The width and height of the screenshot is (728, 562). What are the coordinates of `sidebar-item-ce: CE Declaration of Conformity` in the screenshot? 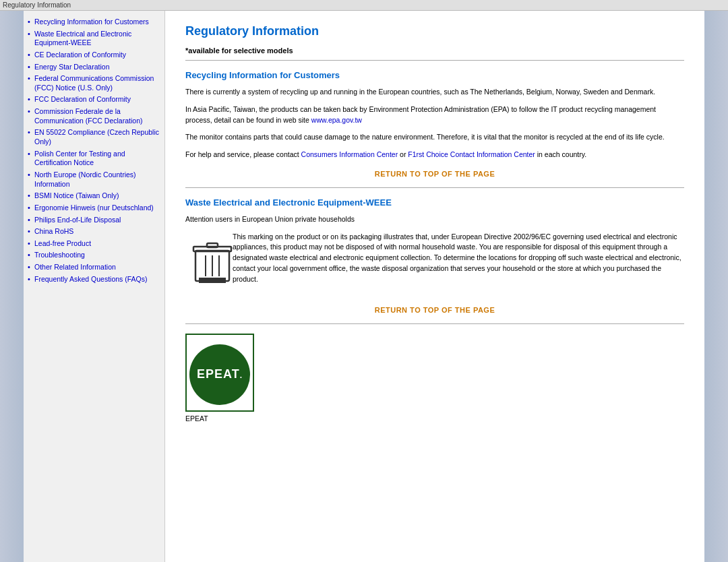 It's located at (80, 55).